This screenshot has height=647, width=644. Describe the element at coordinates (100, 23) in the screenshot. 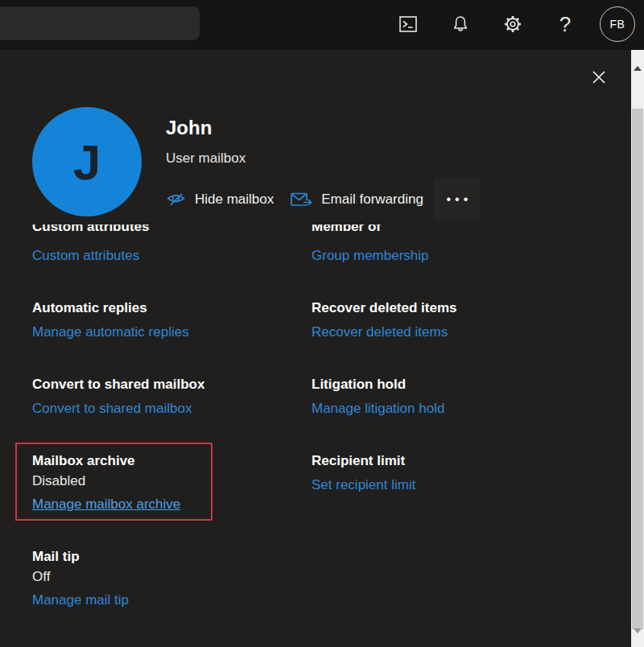

I see `search-input` at that location.